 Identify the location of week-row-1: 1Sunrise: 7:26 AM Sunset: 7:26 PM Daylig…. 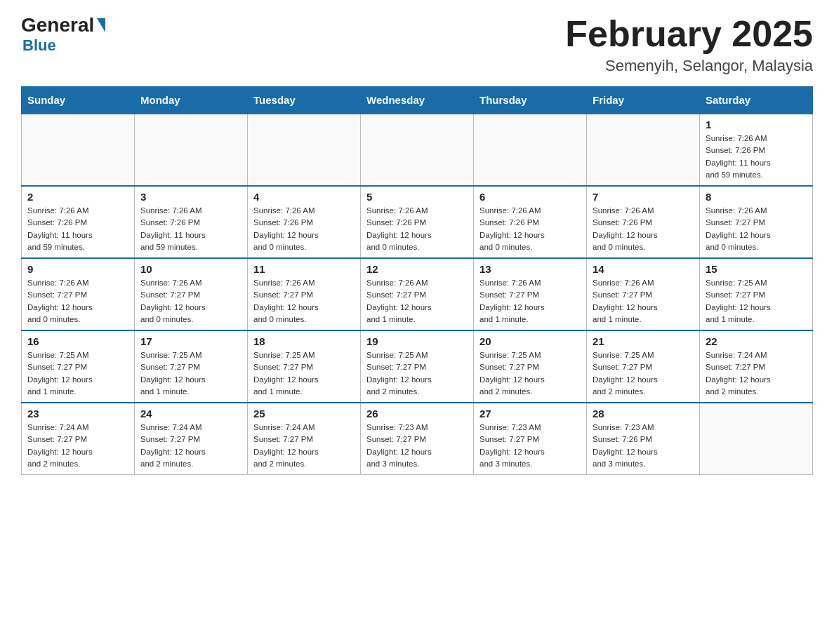
(417, 150).